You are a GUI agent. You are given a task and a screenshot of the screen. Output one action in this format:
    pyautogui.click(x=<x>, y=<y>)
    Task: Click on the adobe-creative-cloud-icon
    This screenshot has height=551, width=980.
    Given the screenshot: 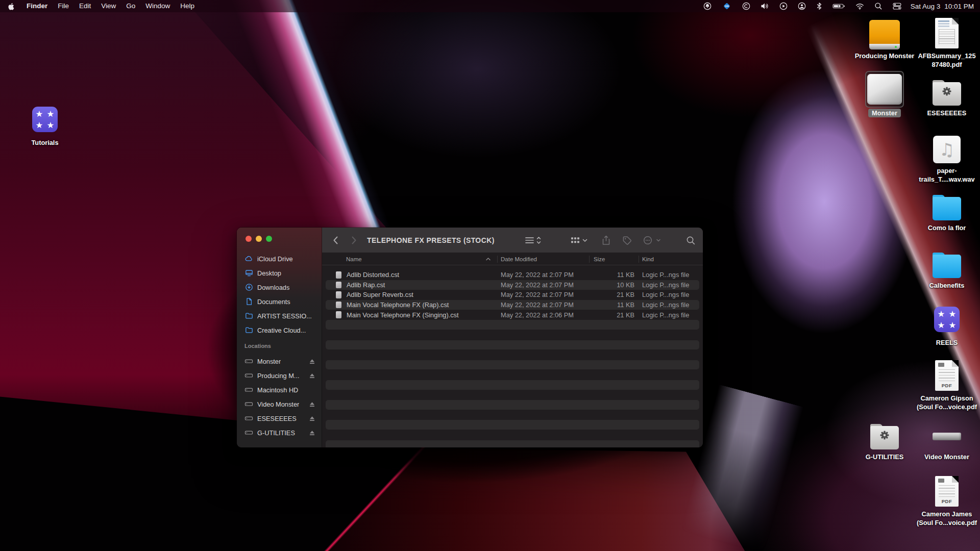 What is the action you would take?
    pyautogui.click(x=746, y=6)
    